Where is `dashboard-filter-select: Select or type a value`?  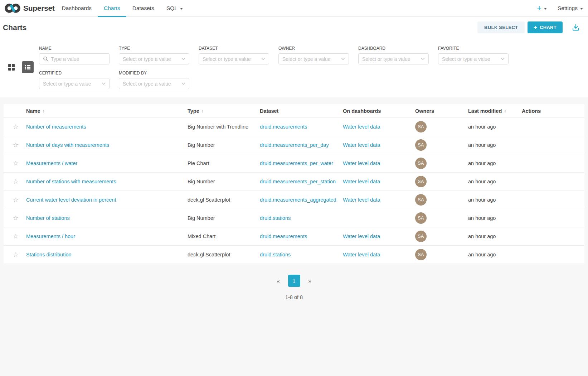 dashboard-filter-select: Select or type a value is located at coordinates (394, 59).